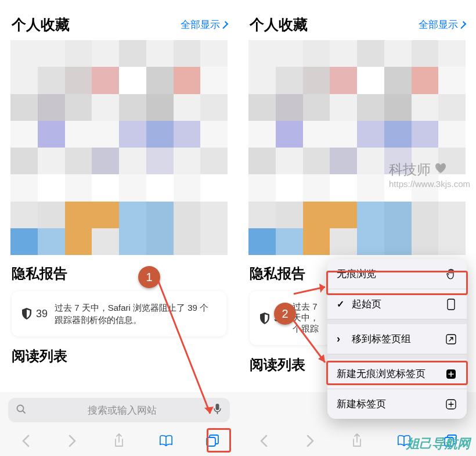 Image resolution: width=476 pixels, height=456 pixels. What do you see at coordinates (217, 410) in the screenshot?
I see `mic-icon` at bounding box center [217, 410].